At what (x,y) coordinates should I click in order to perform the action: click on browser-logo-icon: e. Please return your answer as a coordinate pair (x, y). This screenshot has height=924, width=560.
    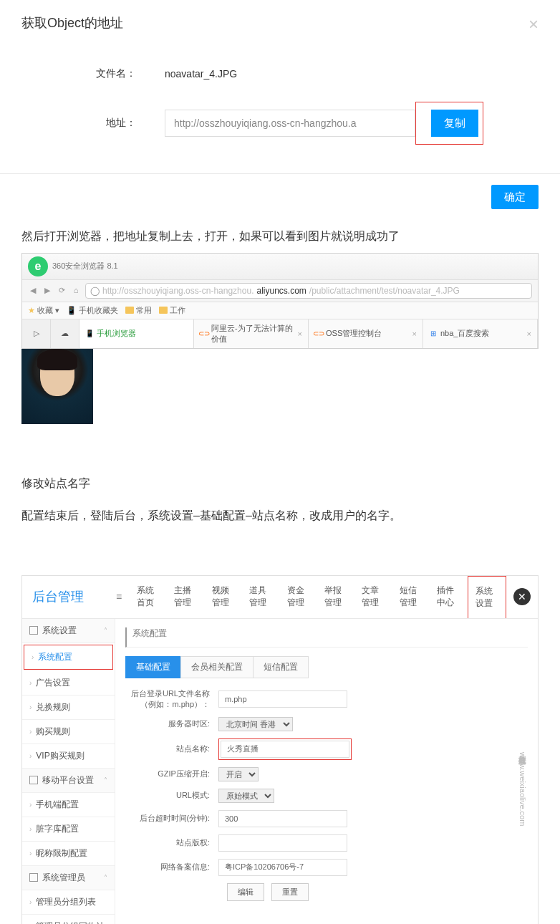
    Looking at the image, I should click on (38, 266).